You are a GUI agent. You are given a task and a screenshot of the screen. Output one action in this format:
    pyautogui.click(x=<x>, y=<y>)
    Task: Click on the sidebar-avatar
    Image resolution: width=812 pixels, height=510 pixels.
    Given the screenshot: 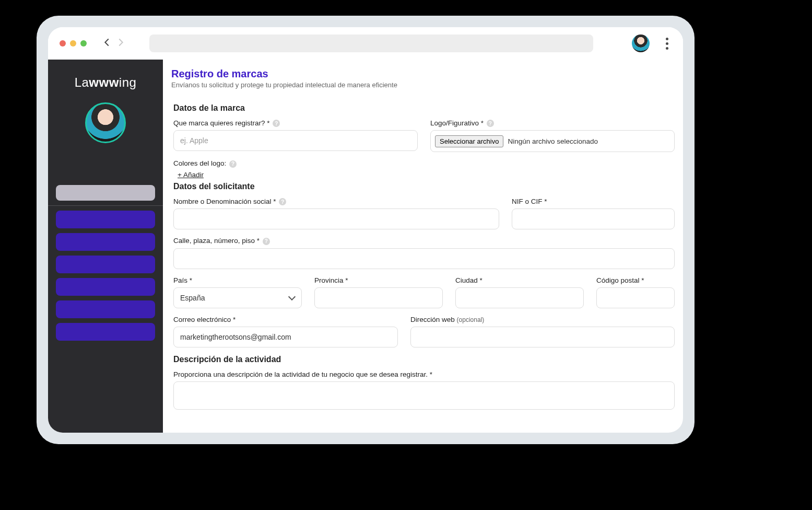 What is the action you would take?
    pyautogui.click(x=105, y=123)
    